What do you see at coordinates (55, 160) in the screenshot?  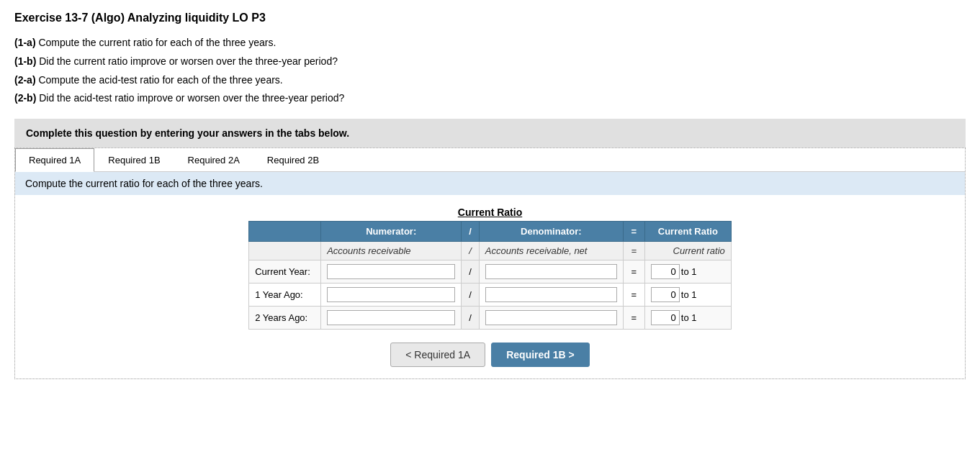 I see `tab-required-1a: Required 1A` at bounding box center [55, 160].